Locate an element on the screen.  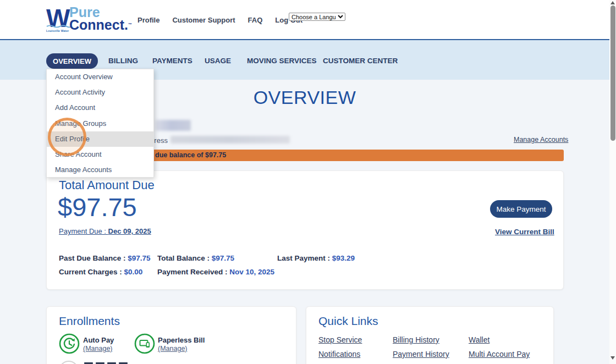
logo-w-letter: W is located at coordinates (57, 18).